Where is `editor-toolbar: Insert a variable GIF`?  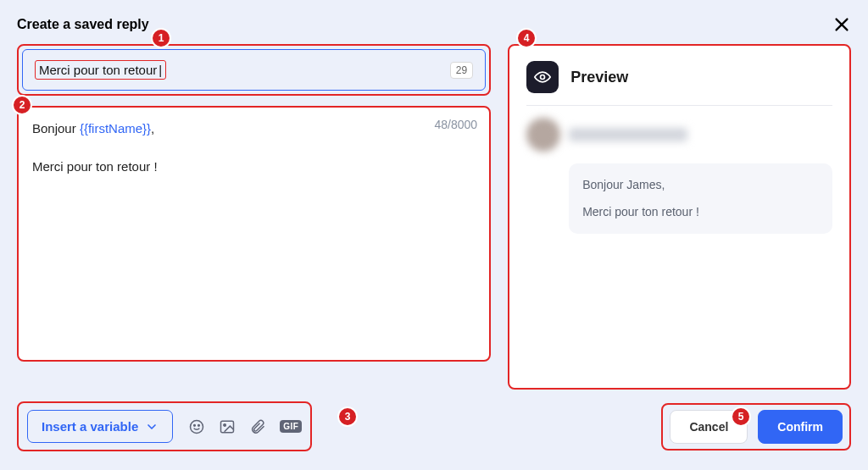 editor-toolbar: Insert a variable GIF is located at coordinates (164, 427).